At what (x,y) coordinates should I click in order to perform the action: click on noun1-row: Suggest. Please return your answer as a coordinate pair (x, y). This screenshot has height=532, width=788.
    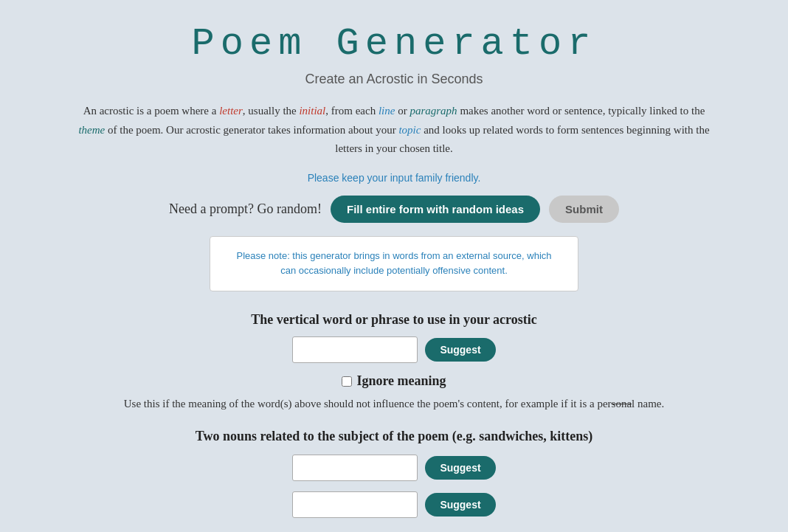
    Looking at the image, I should click on (394, 468).